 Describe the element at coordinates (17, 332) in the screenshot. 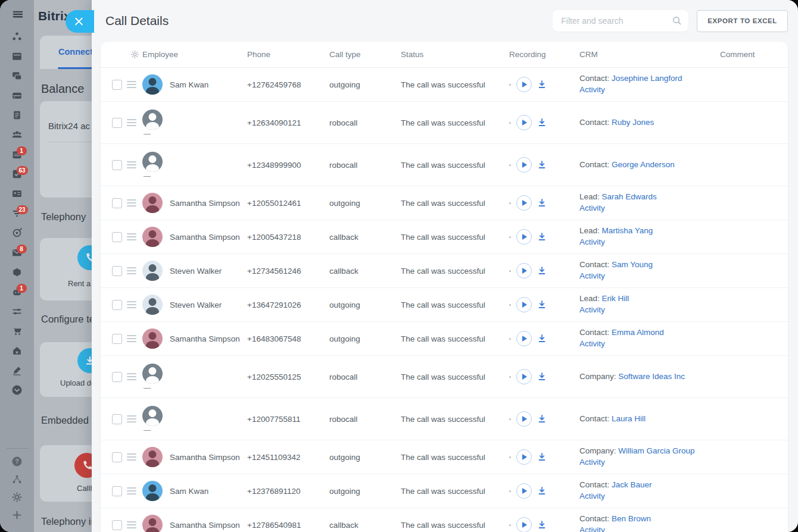

I see `sidebar-item-shop-cart` at that location.